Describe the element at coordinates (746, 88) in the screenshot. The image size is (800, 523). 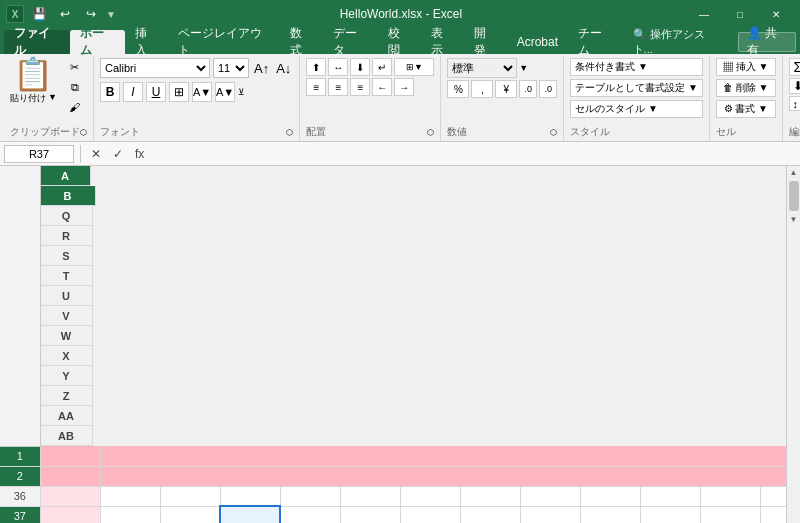
I see `delete-cell-button: 🗑 削除 ▼` at that location.